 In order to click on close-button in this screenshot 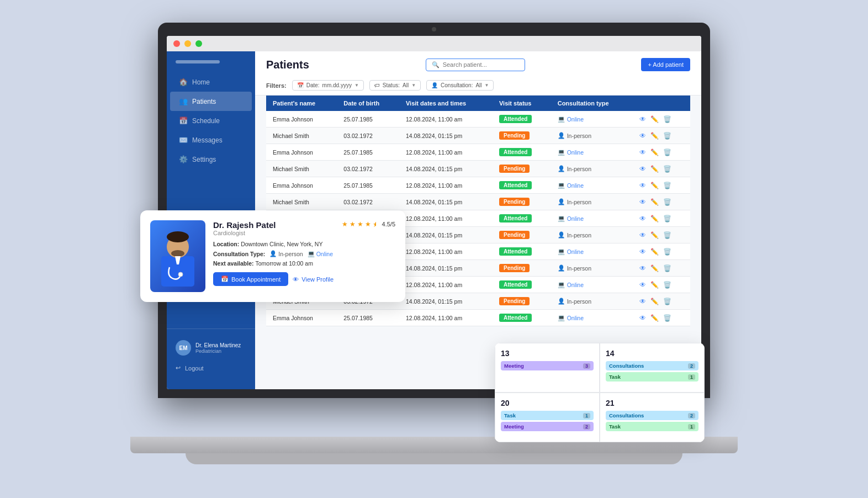, I will do `click(177, 44)`.